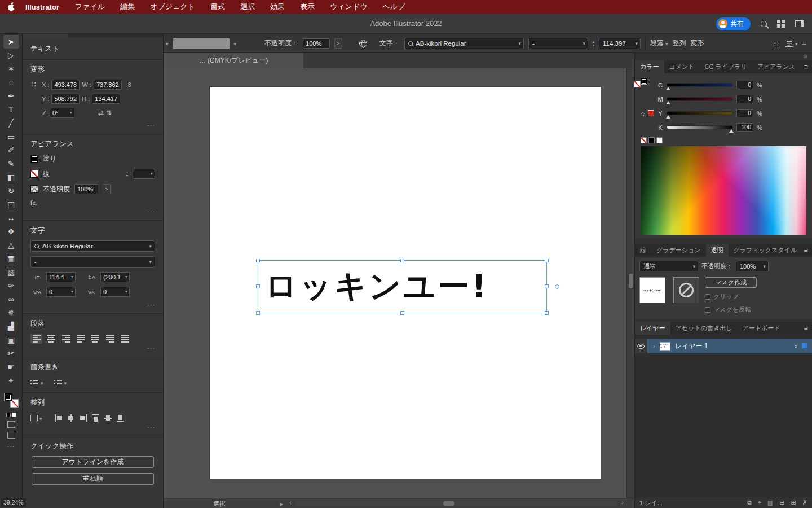 This screenshot has height=508, width=812. I want to click on layers-panel-menu-icon, so click(806, 329).